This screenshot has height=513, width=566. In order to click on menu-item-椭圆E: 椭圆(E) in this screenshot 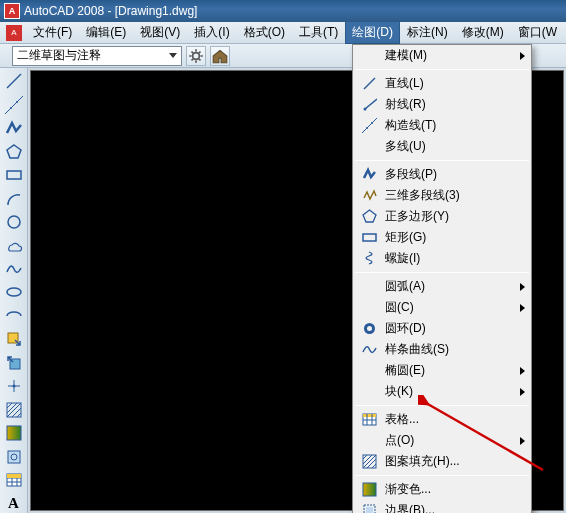, I will do `click(442, 370)`.